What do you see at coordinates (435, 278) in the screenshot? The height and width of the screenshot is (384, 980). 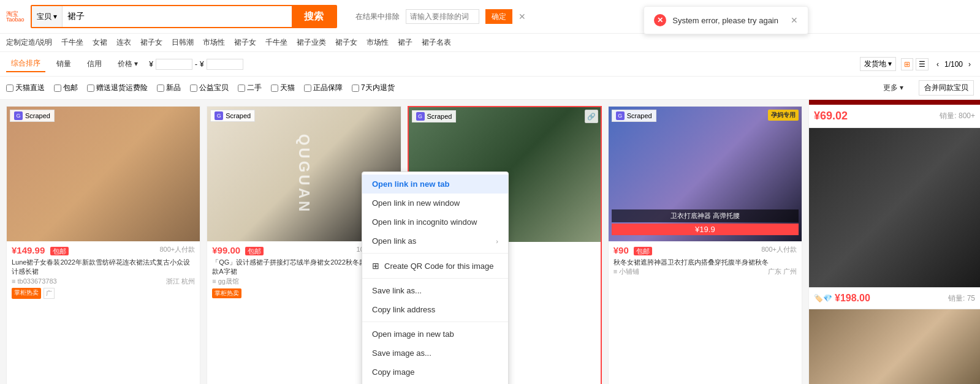 I see `context-menu: Open link in new tab Open link in new wi…` at bounding box center [435, 278].